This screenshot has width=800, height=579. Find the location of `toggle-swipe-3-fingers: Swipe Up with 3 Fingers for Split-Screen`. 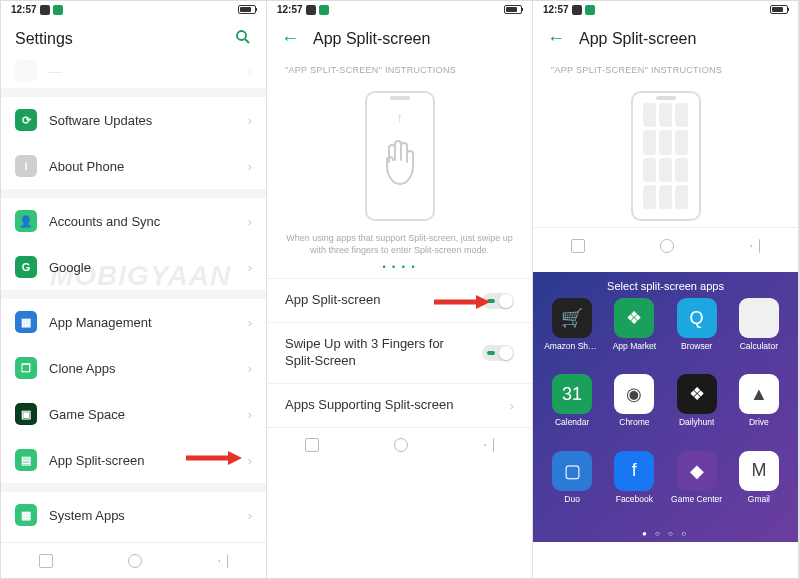

toggle-swipe-3-fingers: Swipe Up with 3 Fingers for Split-Screen is located at coordinates (400, 352).